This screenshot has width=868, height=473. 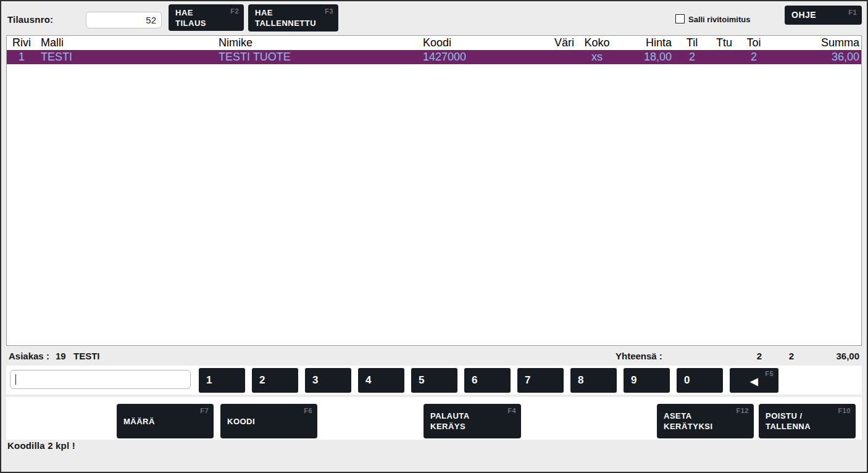 What do you see at coordinates (700, 380) in the screenshot?
I see `keypad-key-0: 0` at bounding box center [700, 380].